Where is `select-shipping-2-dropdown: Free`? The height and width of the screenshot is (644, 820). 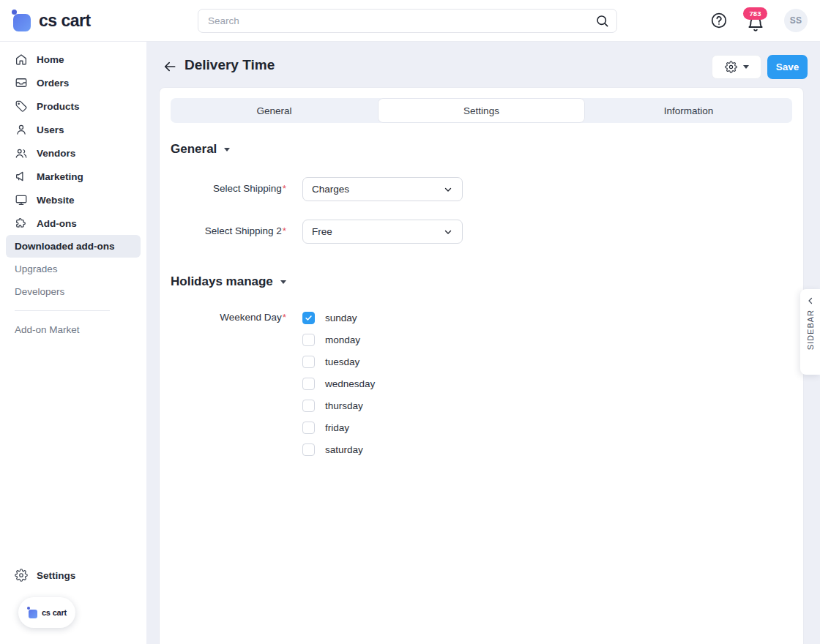 select-shipping-2-dropdown: Free is located at coordinates (382, 231).